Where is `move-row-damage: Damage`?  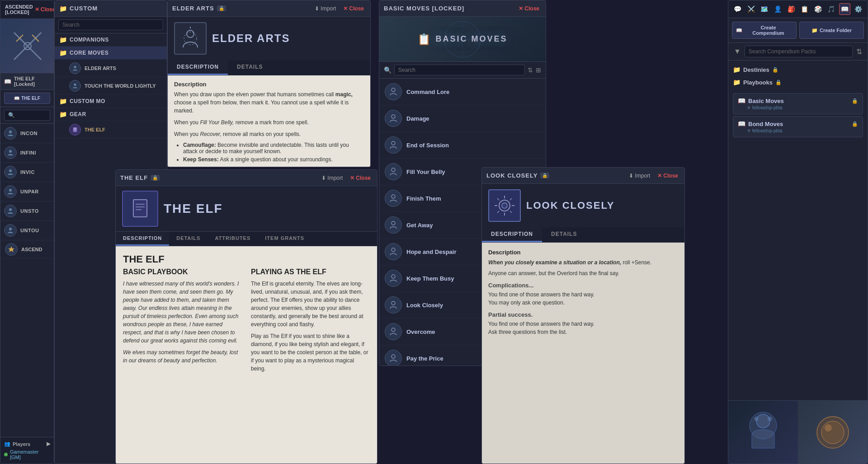 move-row-damage: Damage is located at coordinates (462, 118).